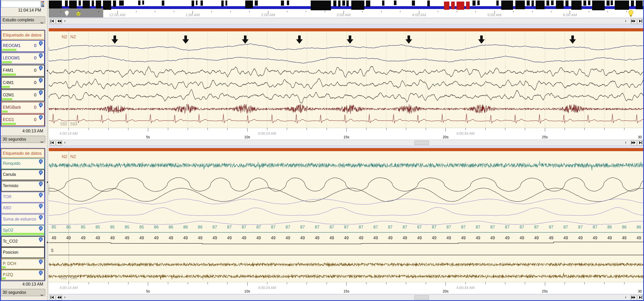 This screenshot has width=644, height=301. What do you see at coordinates (23, 242) in the screenshot?
I see `channel-row-tc-co2: Tc_CO2i` at bounding box center [23, 242].